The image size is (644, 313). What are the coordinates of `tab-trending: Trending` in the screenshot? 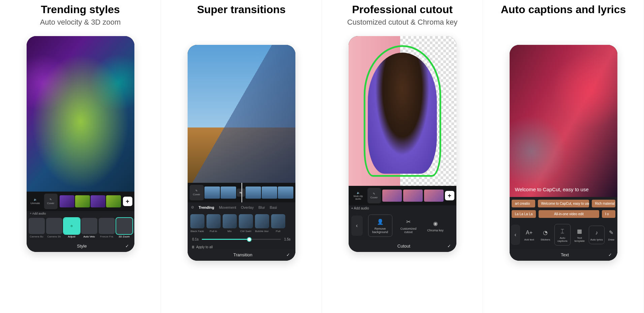 It's located at (206, 207).